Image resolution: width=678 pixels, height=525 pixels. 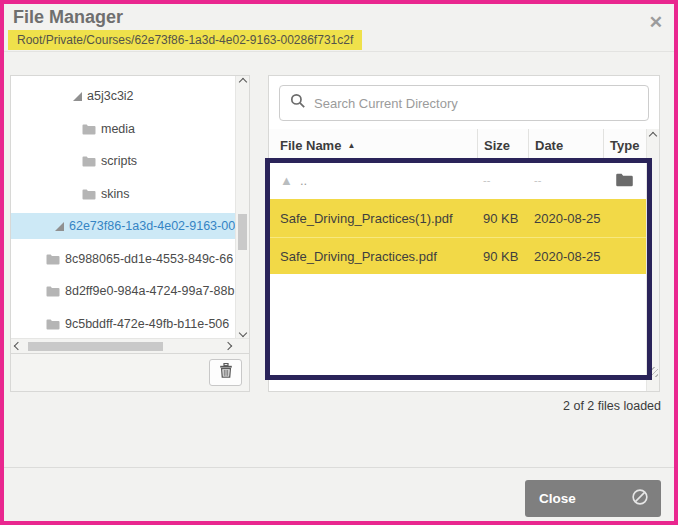 What do you see at coordinates (476, 104) in the screenshot?
I see `search-input` at bounding box center [476, 104].